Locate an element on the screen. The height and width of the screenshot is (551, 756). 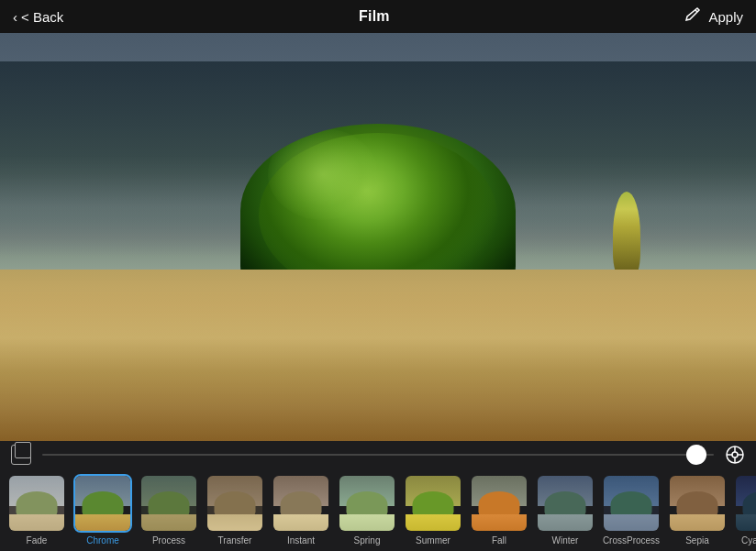
filter-label-cross: CrossProcess is located at coordinates (631, 541).